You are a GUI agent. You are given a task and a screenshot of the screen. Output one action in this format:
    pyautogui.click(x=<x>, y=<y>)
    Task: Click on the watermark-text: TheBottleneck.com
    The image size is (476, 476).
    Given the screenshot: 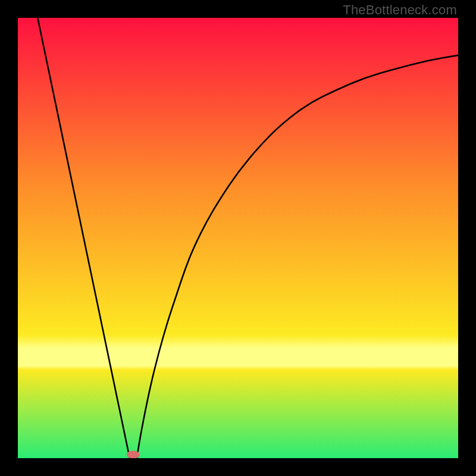 What is the action you would take?
    pyautogui.click(x=400, y=10)
    